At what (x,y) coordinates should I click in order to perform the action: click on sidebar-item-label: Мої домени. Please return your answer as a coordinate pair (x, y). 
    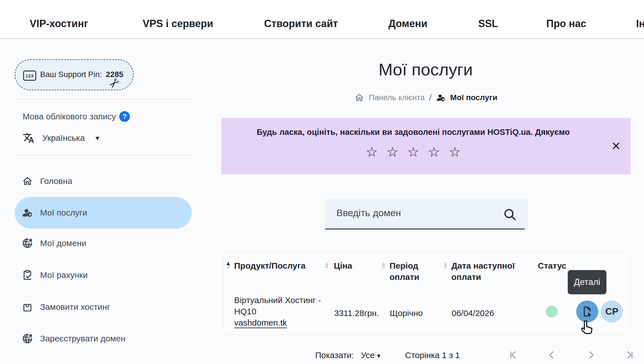
    Looking at the image, I should click on (63, 243).